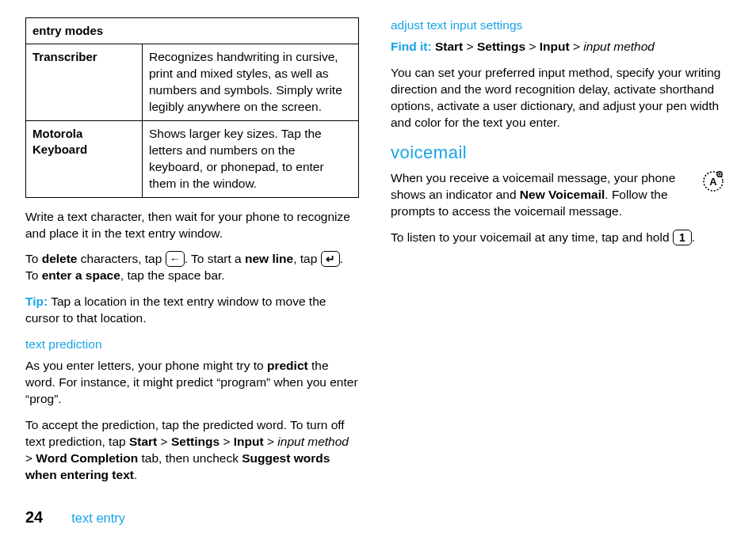 Image resolution: width=756 pixels, height=536 pixels. Describe the element at coordinates (682, 238) in the screenshot. I see `one-key-icon: 1` at that location.